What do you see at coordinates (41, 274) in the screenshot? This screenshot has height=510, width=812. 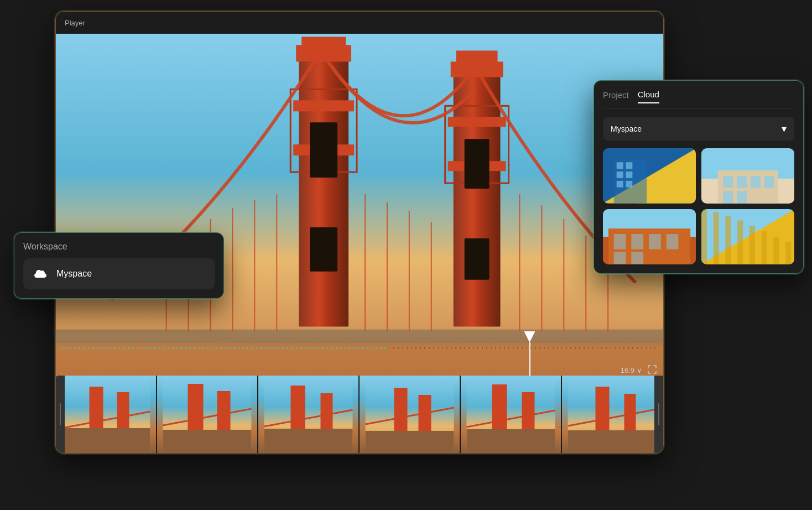 I see `cloud-icon` at bounding box center [41, 274].